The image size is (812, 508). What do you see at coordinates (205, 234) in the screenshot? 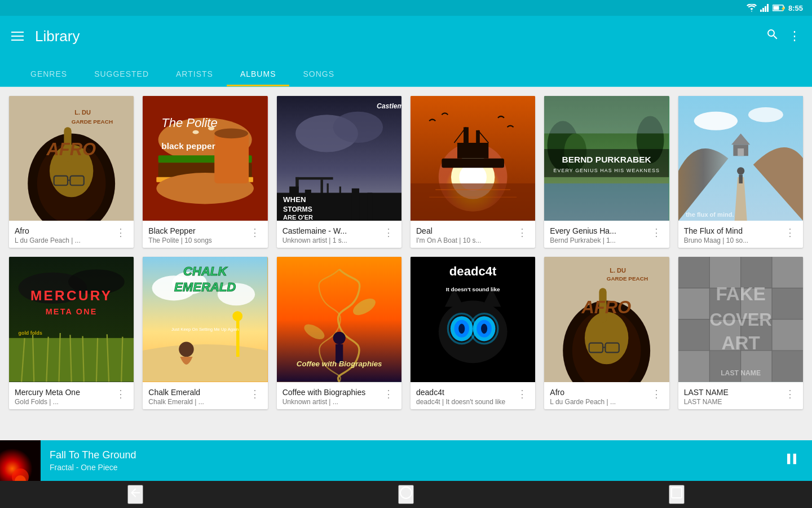
I see `album-info-blackpepper: Black Pepper The Polite | 10 songs ⋮` at bounding box center [205, 234].